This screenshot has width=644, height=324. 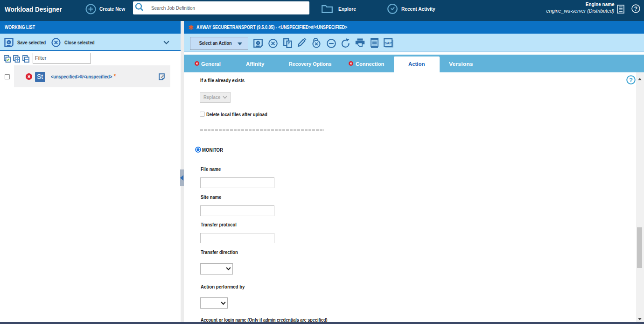 I want to click on svg-text: SAP, so click(x=388, y=43).